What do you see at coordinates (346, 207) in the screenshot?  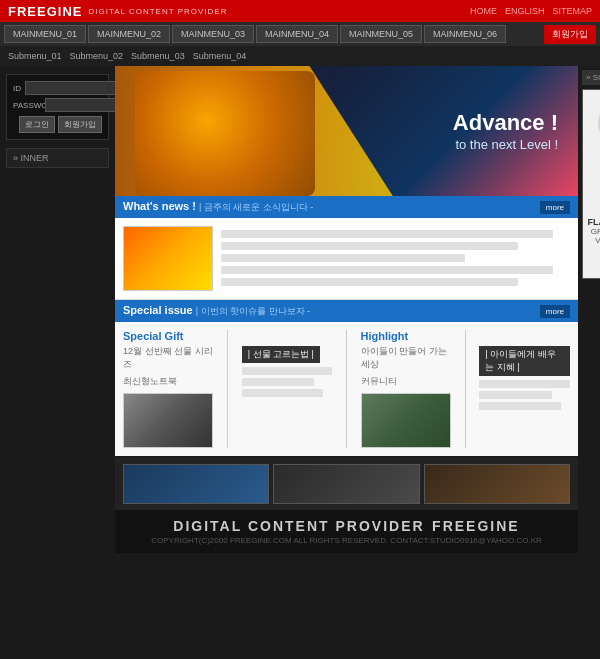 I see `whats-news-bar: What's news ! | 금주의 새로운 소식입니다 - more` at bounding box center [346, 207].